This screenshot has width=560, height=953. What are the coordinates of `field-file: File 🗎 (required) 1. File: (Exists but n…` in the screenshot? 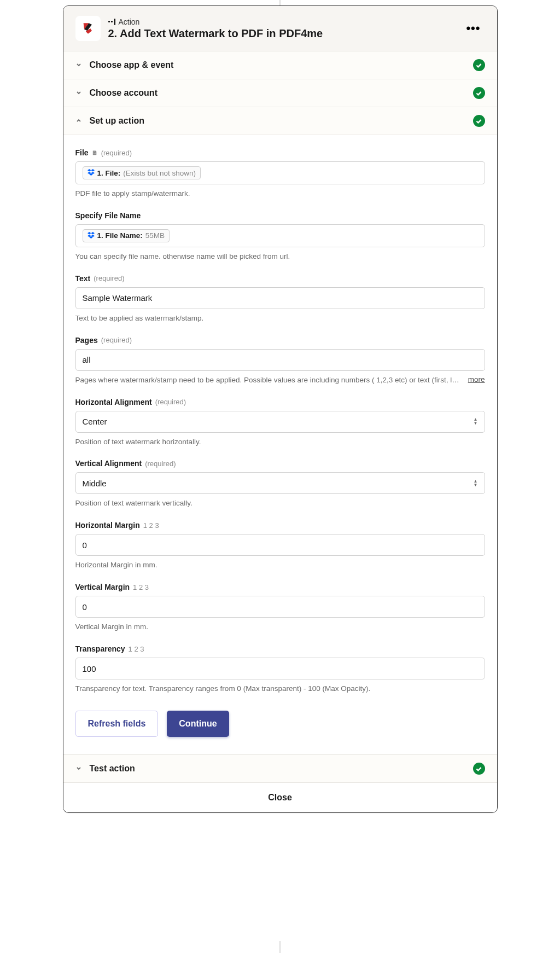 It's located at (280, 174).